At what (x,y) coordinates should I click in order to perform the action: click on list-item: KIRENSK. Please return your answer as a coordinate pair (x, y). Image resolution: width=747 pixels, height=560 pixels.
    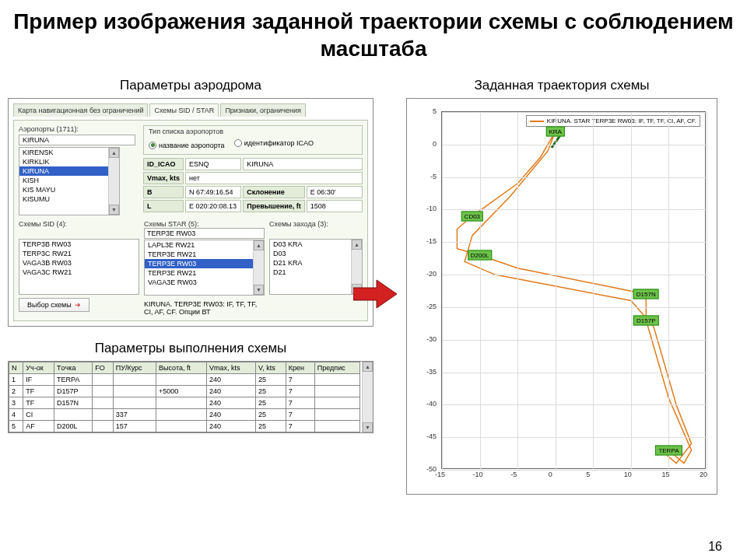
    Looking at the image, I should click on (69, 152).